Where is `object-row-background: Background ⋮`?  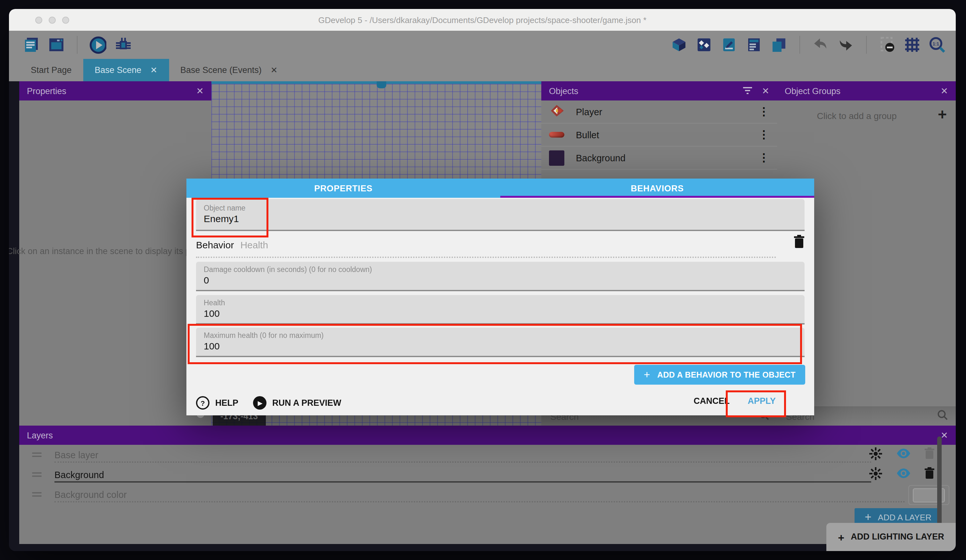
object-row-background: Background ⋮ is located at coordinates (659, 158).